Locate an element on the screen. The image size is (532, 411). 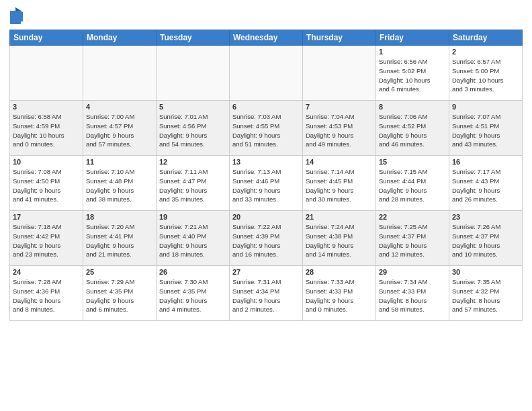
calendar-cell: 18Sunrise: 7:20 AMSunset: 4:41 PMDayligh… is located at coordinates (120, 238).